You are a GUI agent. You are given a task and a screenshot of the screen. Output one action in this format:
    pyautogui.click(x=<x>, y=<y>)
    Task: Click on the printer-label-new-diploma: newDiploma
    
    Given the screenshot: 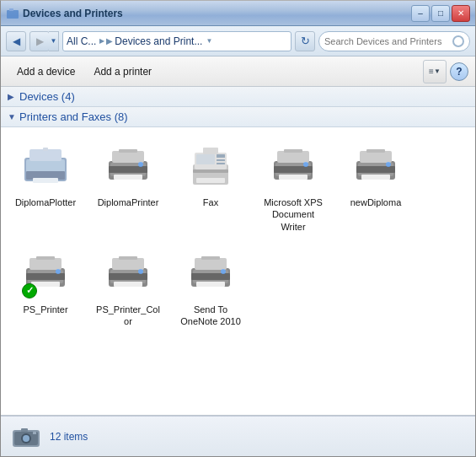 What is the action you would take?
    pyautogui.click(x=376, y=202)
    